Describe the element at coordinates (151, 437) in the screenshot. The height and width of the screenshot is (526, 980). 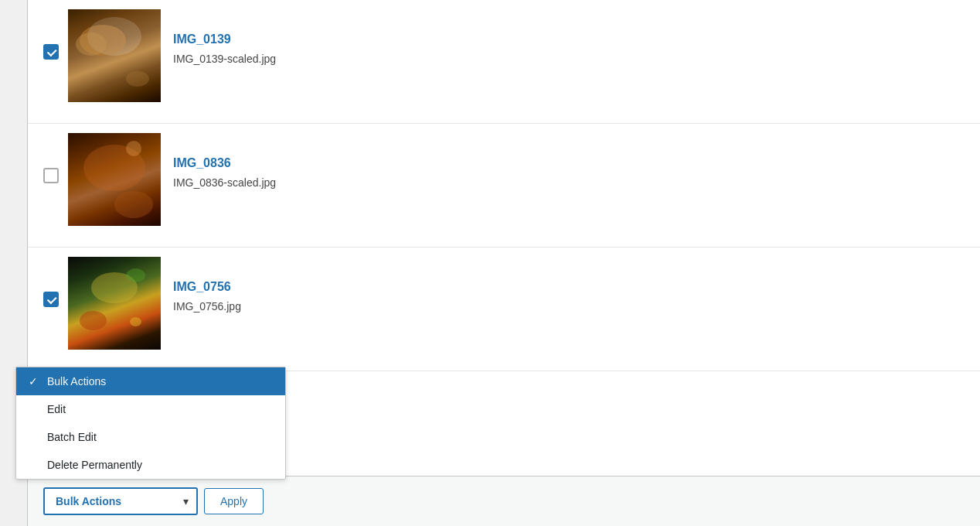
I see `dropdown-item-batch: Batch Edit` at that location.